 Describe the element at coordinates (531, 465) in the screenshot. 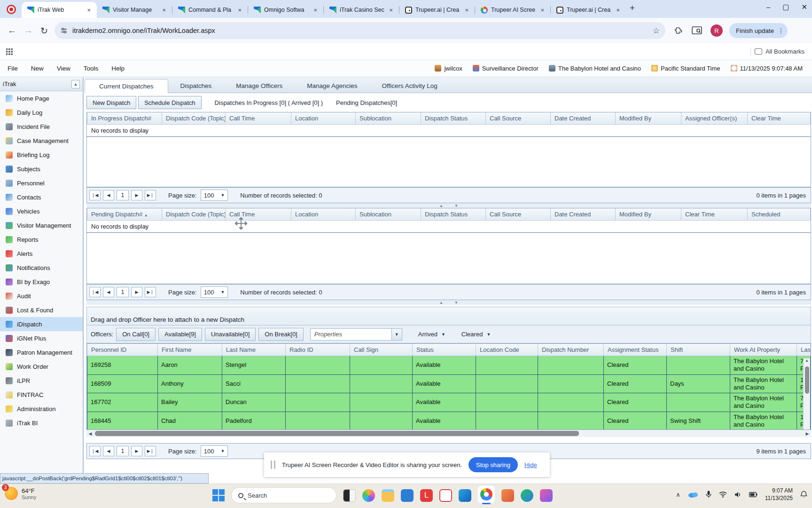

I see `hide-banner-link: Hide` at that location.